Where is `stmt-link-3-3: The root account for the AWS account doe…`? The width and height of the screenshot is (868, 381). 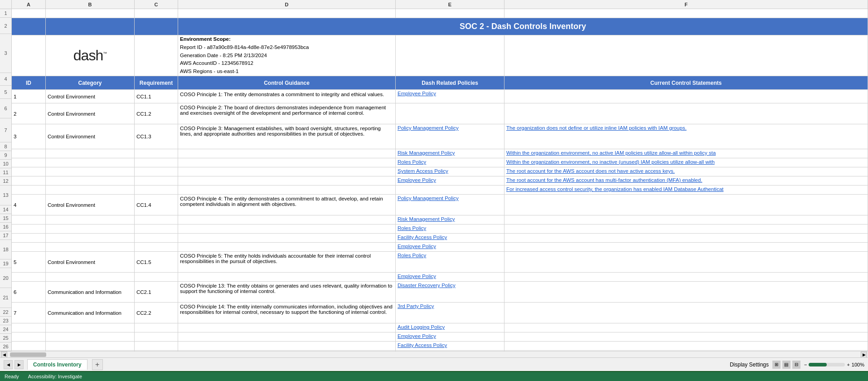
stmt-link-3-3: The root account for the AWS account doe… is located at coordinates (591, 171).